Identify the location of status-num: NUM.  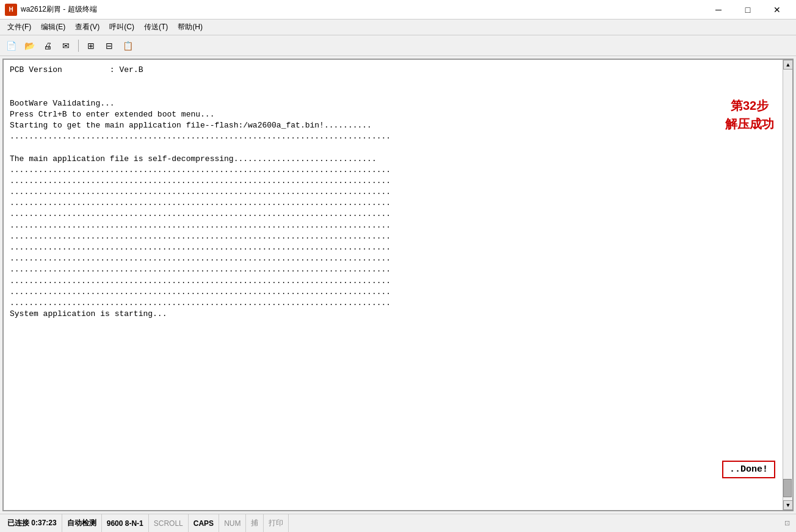
(233, 523).